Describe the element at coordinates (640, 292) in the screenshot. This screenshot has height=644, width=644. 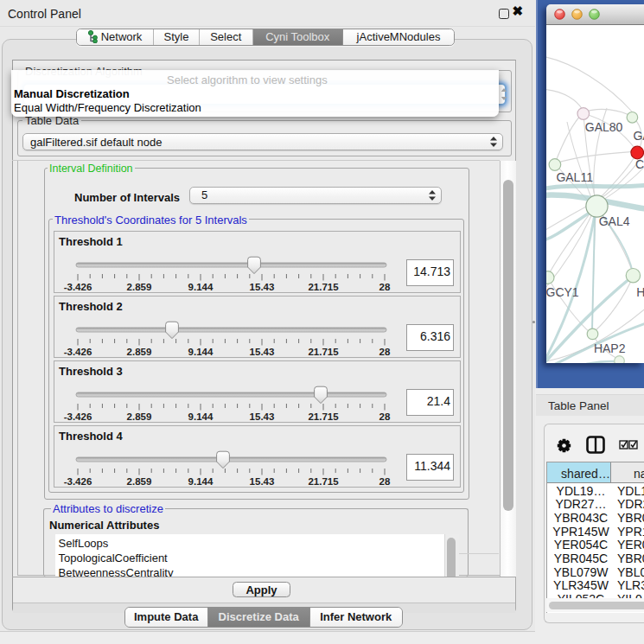
I see `svg-text: H` at that location.